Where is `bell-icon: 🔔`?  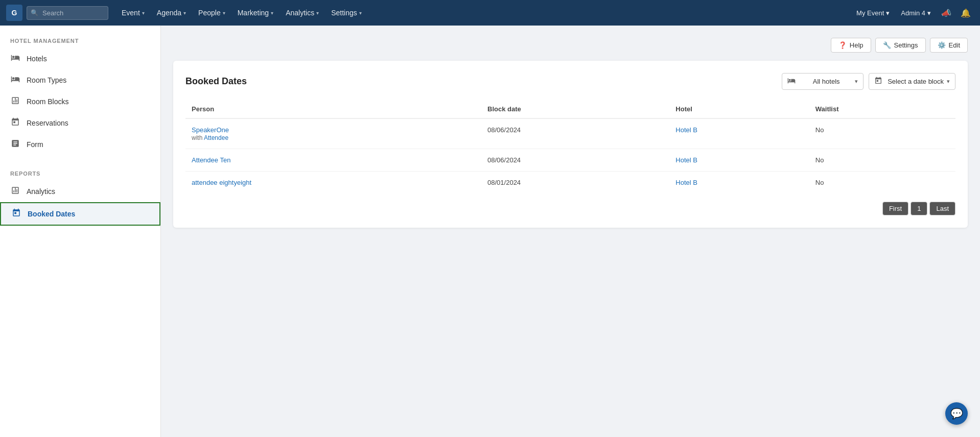 bell-icon: 🔔 is located at coordinates (966, 13).